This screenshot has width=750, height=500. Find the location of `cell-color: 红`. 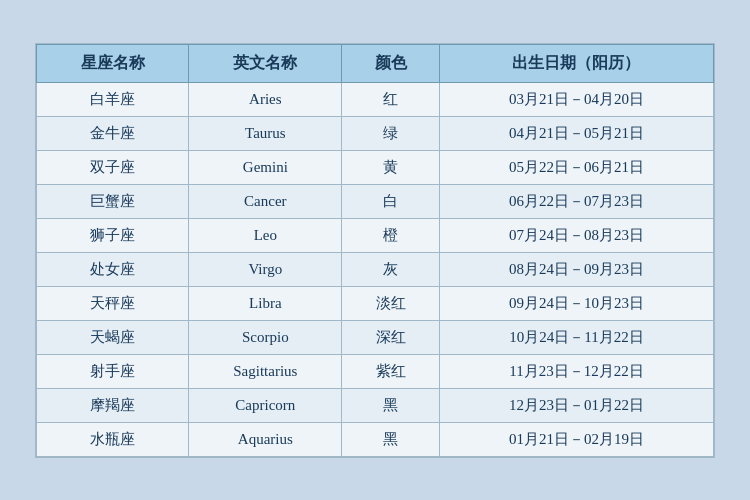

cell-color: 红 is located at coordinates (391, 99).